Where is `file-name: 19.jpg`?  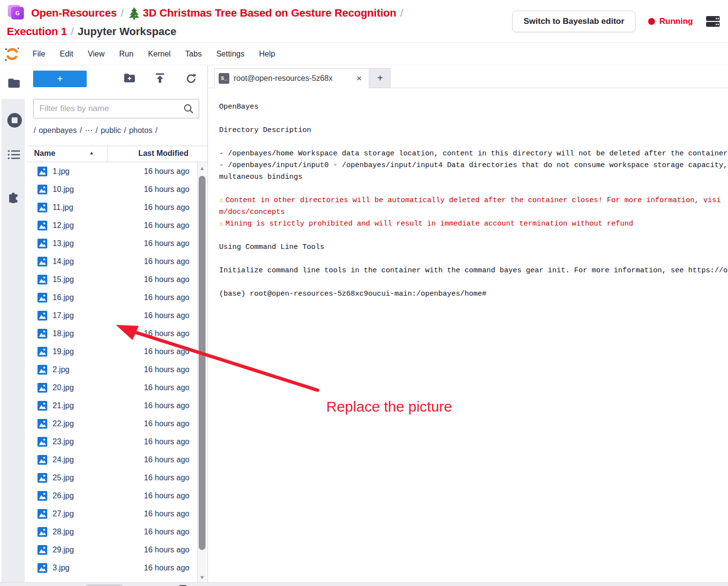 file-name: 19.jpg is located at coordinates (98, 352).